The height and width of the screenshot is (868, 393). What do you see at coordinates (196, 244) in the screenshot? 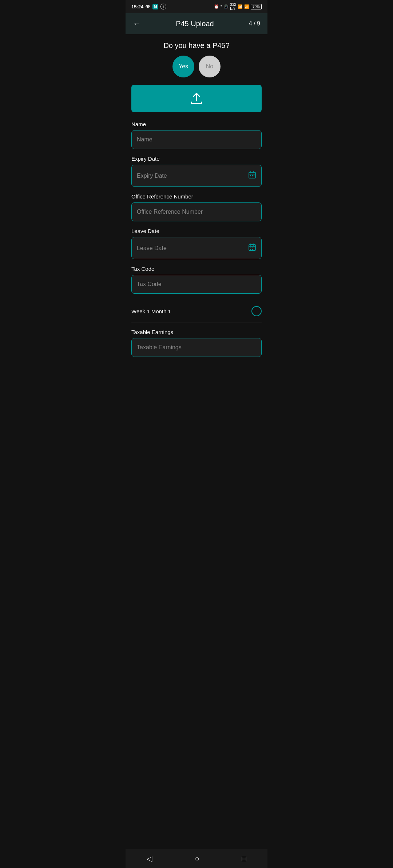
I see `leave-date-field-group: Leave Date` at bounding box center [196, 244].